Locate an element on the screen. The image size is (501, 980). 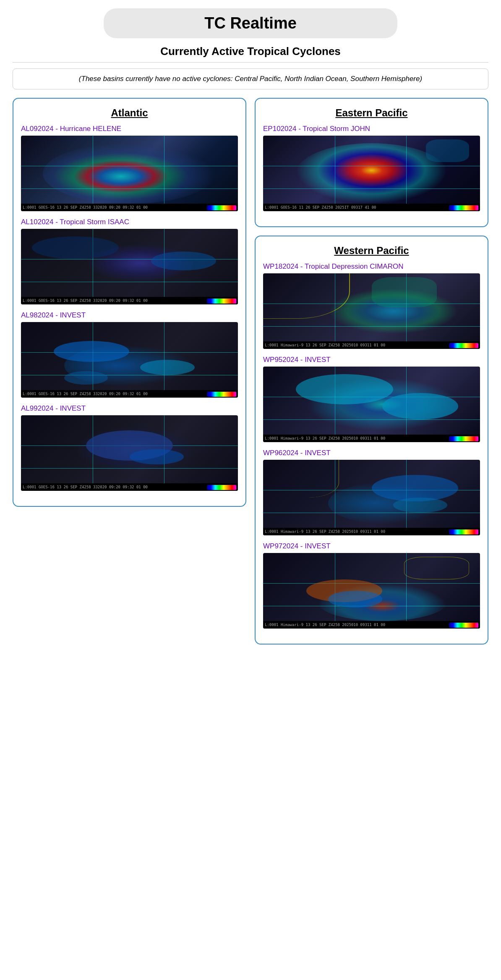
ep102024-image: L:0001 GOES-16 11 26 SEP Z4258 2025IT 09… is located at coordinates (372, 173).